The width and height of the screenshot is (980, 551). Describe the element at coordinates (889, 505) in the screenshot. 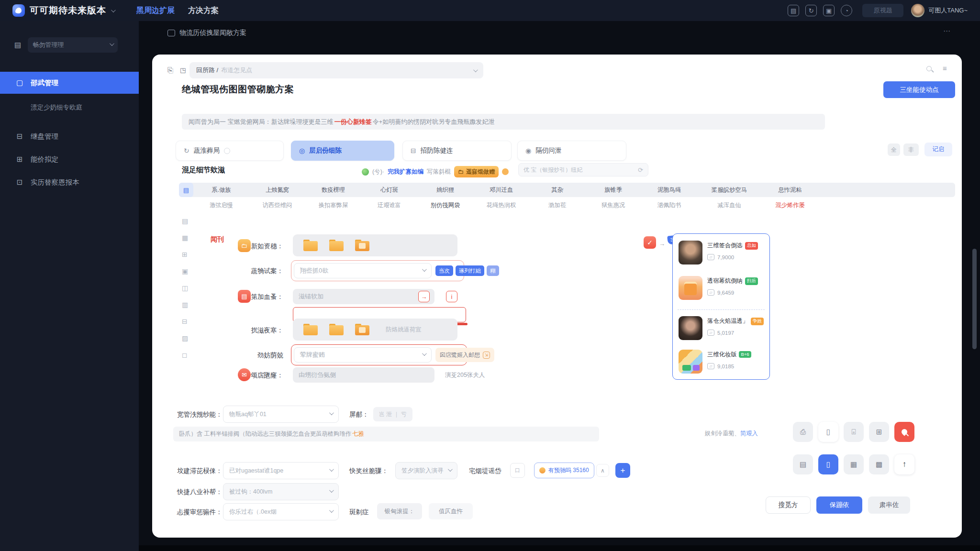

I see `secondary-button: 肃串佐` at that location.